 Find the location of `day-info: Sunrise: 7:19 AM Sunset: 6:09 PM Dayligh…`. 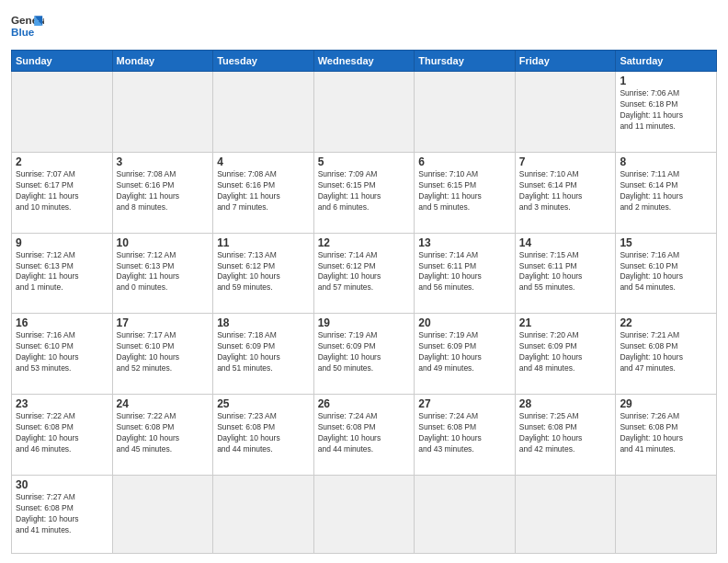

day-info: Sunrise: 7:19 AM Sunset: 6:09 PM Dayligh… is located at coordinates (465, 352).